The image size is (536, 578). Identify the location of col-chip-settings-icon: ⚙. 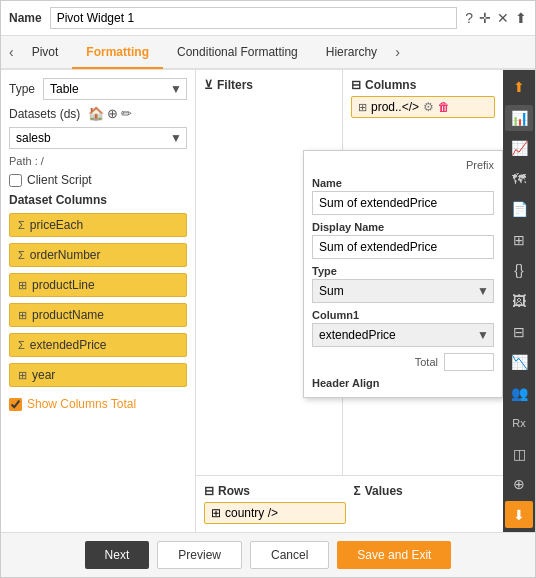
(428, 107).